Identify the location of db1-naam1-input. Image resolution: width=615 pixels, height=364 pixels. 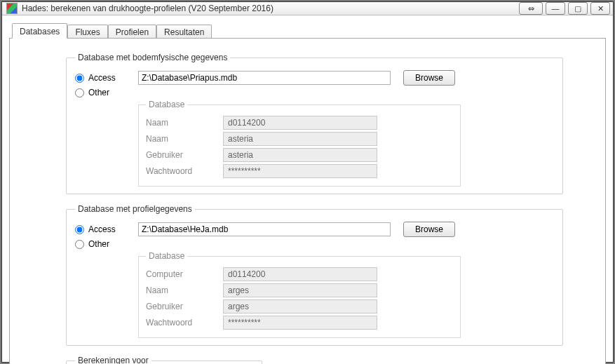
(300, 123).